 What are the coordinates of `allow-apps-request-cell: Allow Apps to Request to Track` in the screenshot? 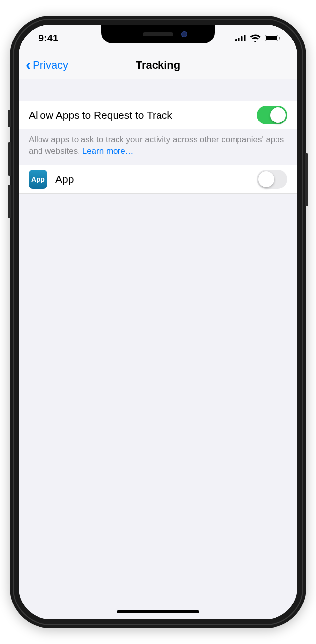 It's located at (158, 115).